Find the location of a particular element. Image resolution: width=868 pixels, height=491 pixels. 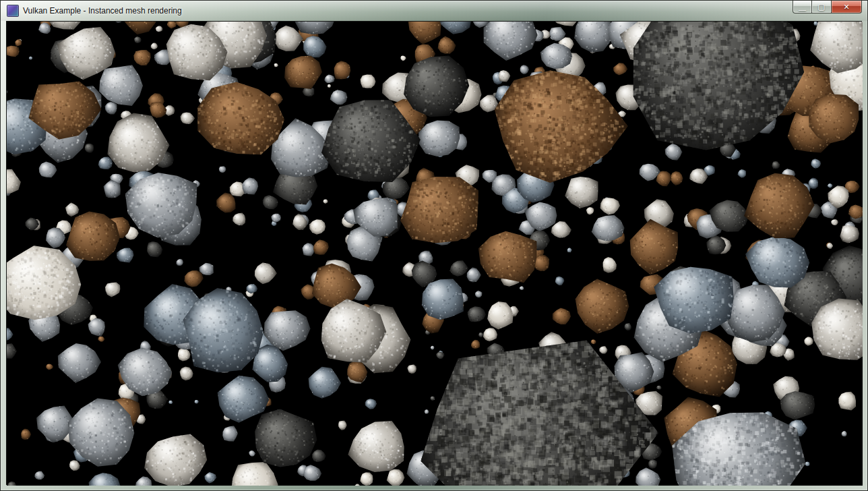

titlebar: Vulkan Example - Instanced mesh renderin… is located at coordinates (434, 11).